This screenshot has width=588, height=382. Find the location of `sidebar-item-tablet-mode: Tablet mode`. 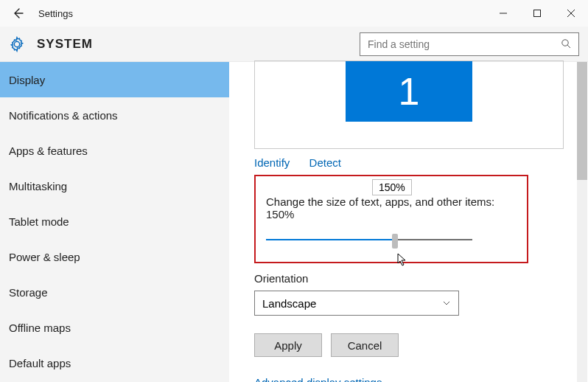

sidebar-item-tablet-mode: Tablet mode is located at coordinates (115, 221).